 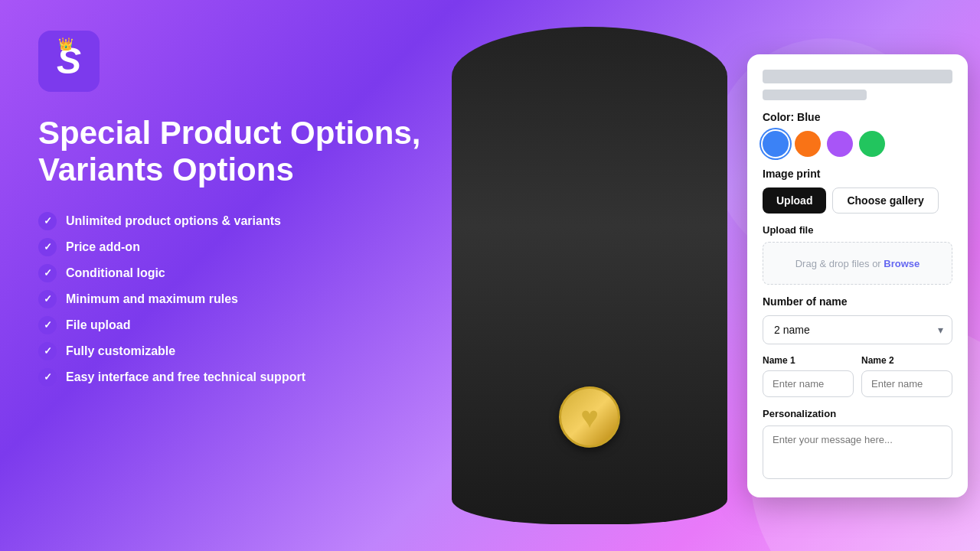 I want to click on upload-drop-zone: Drag & drop files or Browse, so click(x=858, y=263).